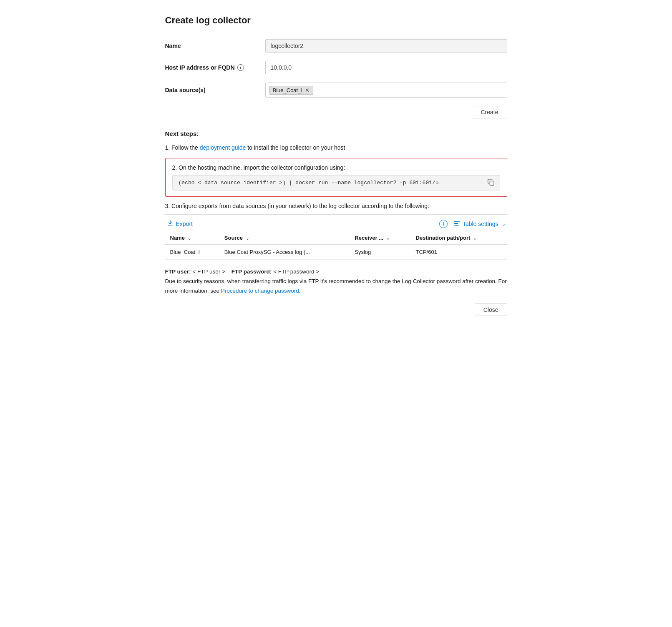 The image size is (672, 627). What do you see at coordinates (336, 133) in the screenshot?
I see `next-steps-title: Next steps:` at bounding box center [336, 133].